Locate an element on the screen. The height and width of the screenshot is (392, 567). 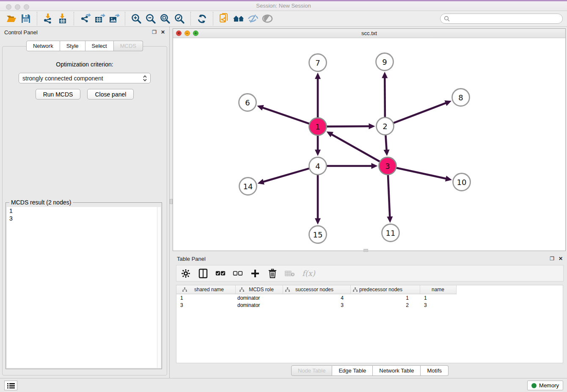
cell-shared-name: 1 is located at coordinates (206, 298).